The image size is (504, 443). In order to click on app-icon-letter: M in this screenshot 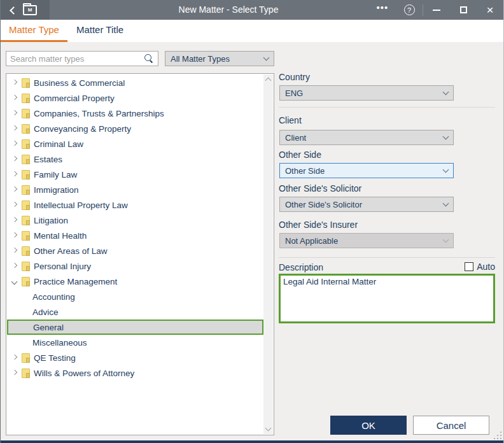, I will do `click(31, 10)`.